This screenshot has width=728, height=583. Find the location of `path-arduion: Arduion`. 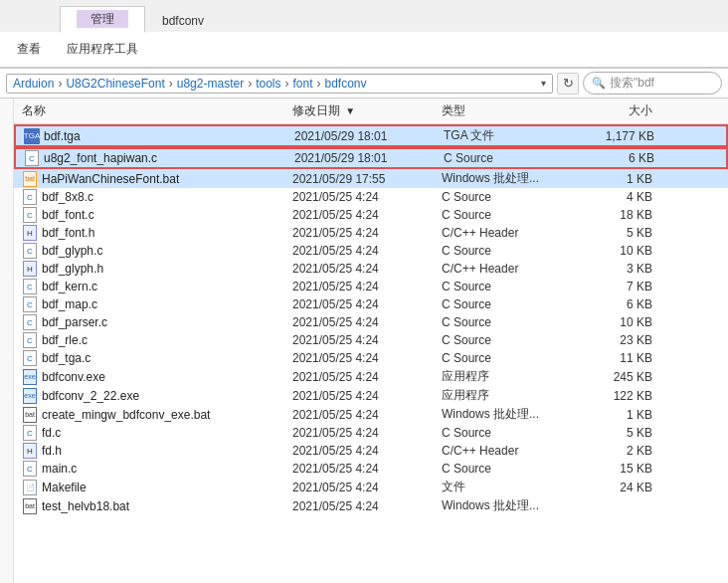

path-arduion: Arduion is located at coordinates (34, 84).